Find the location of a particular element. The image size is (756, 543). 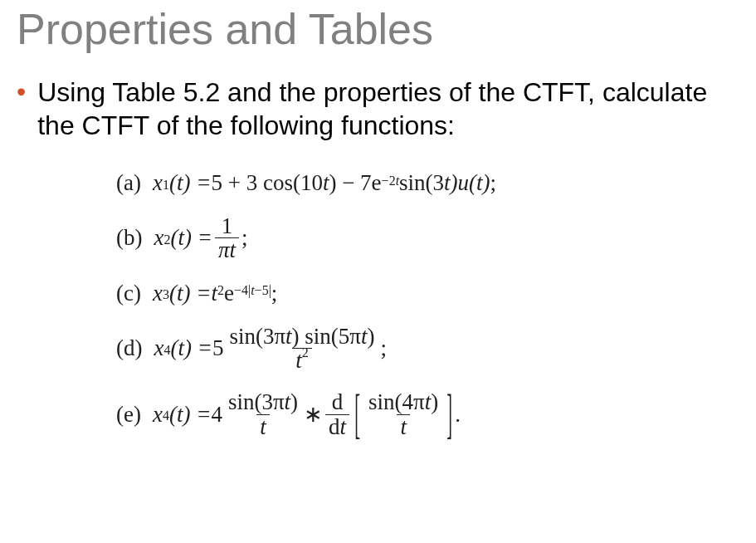

num-t1: t is located at coordinates (289, 336).